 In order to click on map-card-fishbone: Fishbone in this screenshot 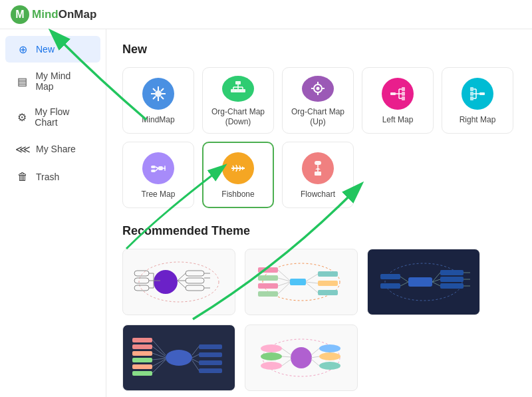, I will do `click(238, 175)`.